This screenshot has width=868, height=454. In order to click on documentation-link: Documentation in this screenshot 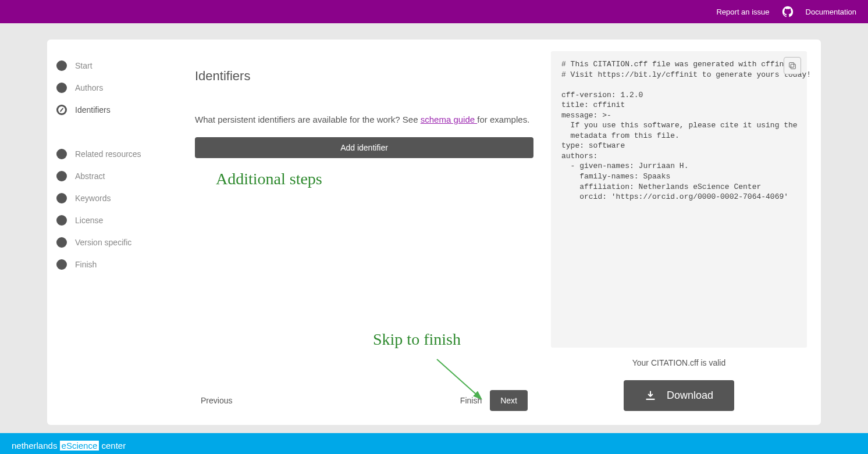, I will do `click(831, 12)`.